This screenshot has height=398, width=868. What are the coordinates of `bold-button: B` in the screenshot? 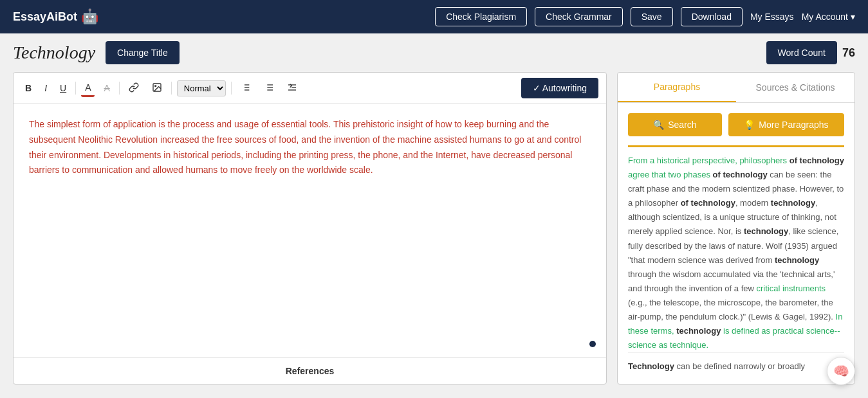 It's located at (28, 88).